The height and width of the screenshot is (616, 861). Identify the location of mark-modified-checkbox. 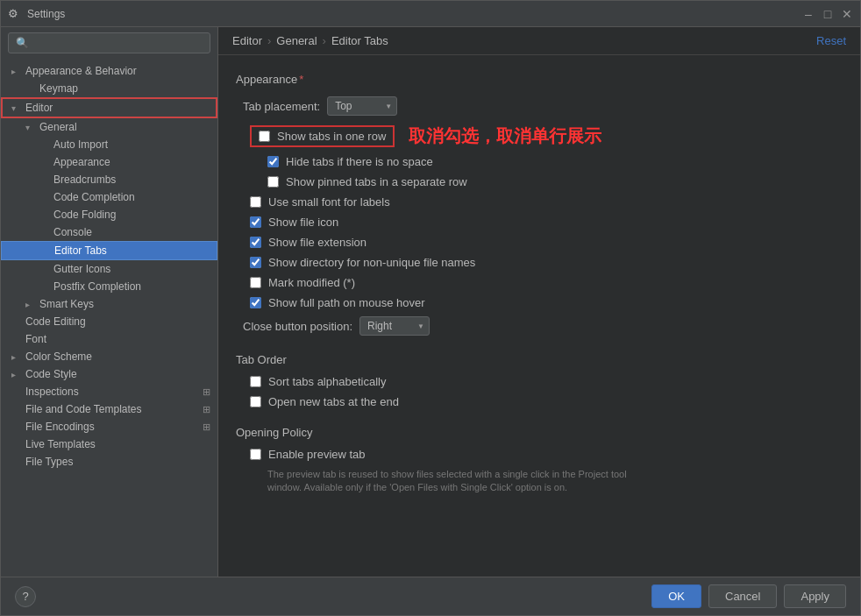
(256, 282).